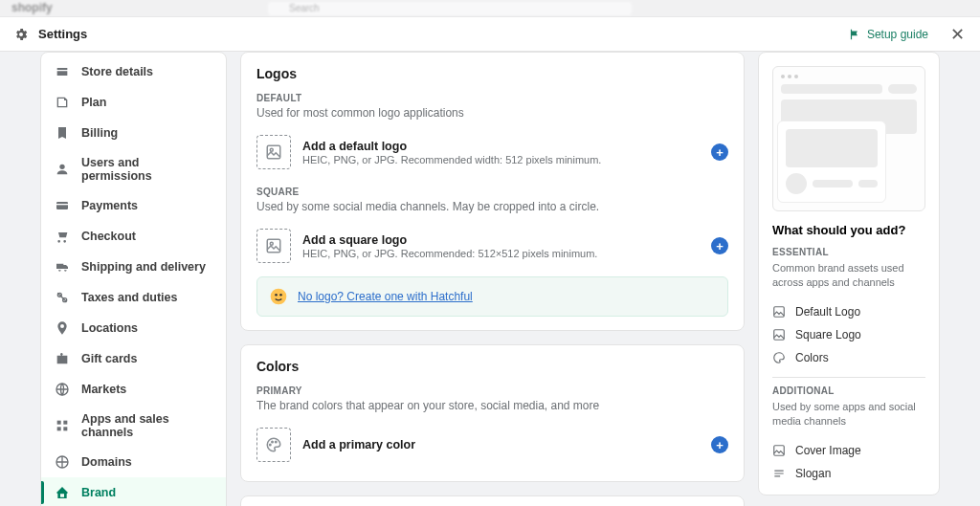 The image size is (980, 506). What do you see at coordinates (134, 267) in the screenshot?
I see `sidebar-item-shipping: Shipping and delivery` at bounding box center [134, 267].